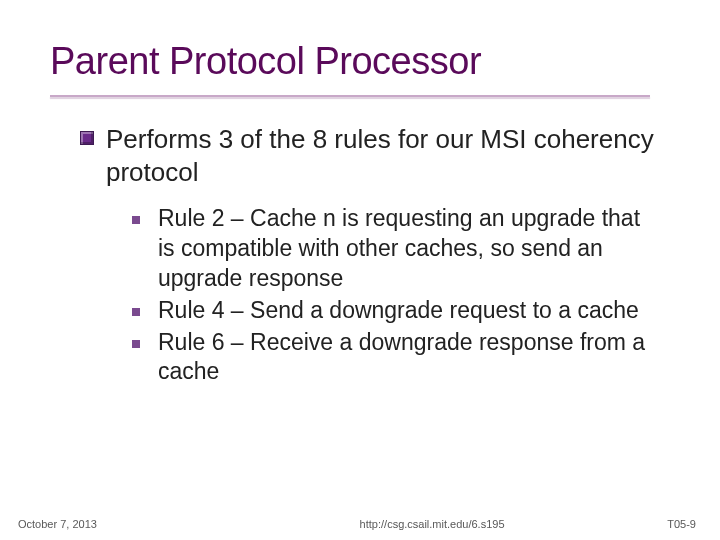  Describe the element at coordinates (398, 311) in the screenshot. I see `bullet-level2-text: Rule 4 – Send a downgrade request to a c…` at that location.